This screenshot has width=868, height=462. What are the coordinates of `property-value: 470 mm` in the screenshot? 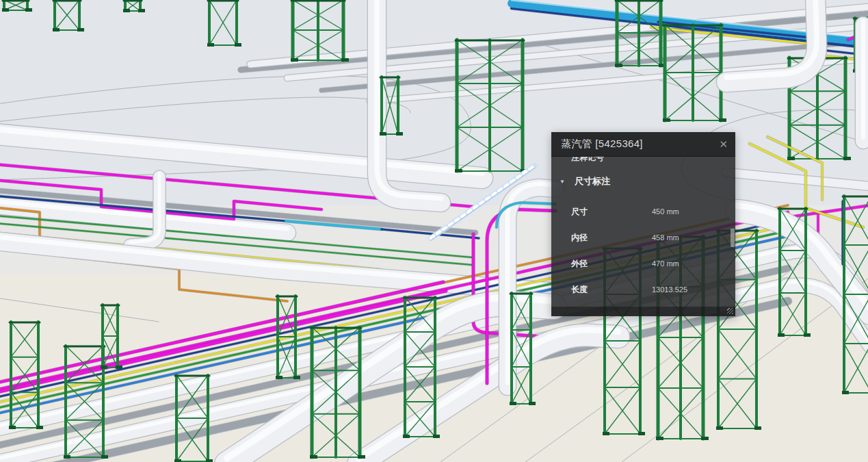 It's located at (666, 264).